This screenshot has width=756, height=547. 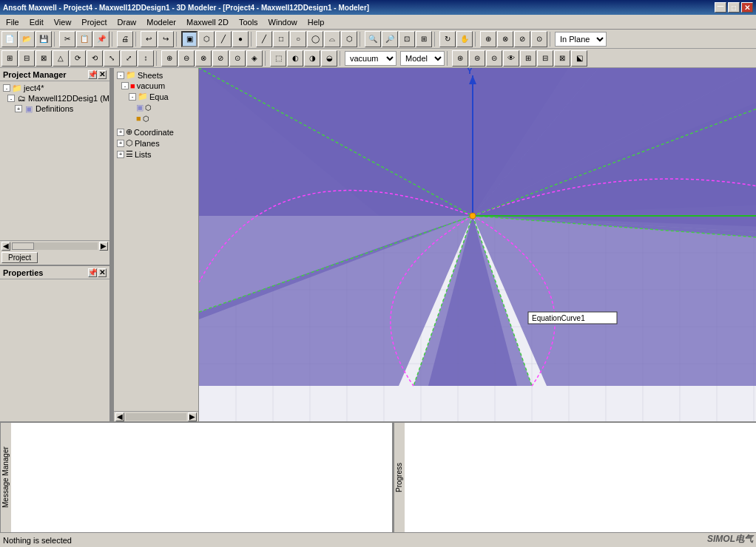 What do you see at coordinates (407, 39) in the screenshot?
I see `zoom-fit: ⊡` at bounding box center [407, 39].